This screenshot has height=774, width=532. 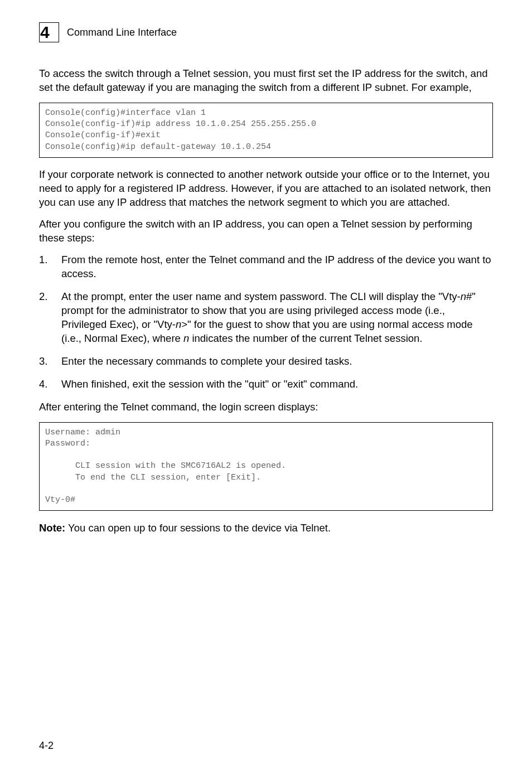 What do you see at coordinates (46, 746) in the screenshot?
I see `page-number: 4-2` at bounding box center [46, 746].